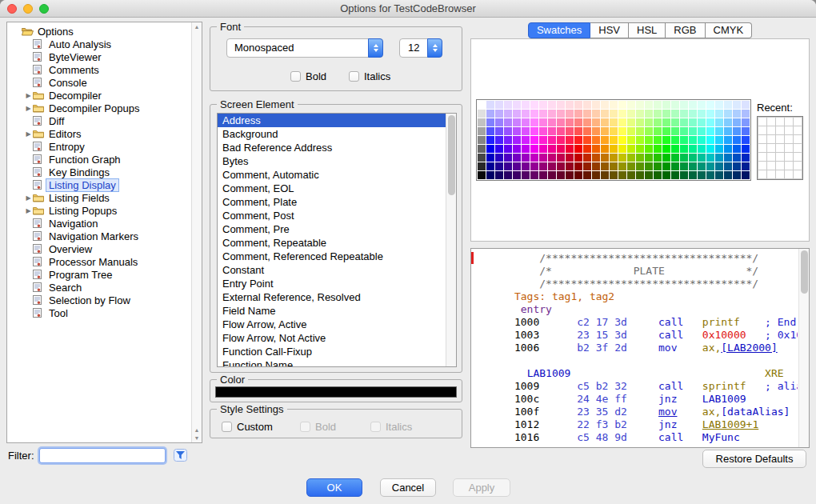 Image resolution: width=816 pixels, height=504 pixels. What do you see at coordinates (780, 148) in the screenshot?
I see `recent-swatches` at bounding box center [780, 148].